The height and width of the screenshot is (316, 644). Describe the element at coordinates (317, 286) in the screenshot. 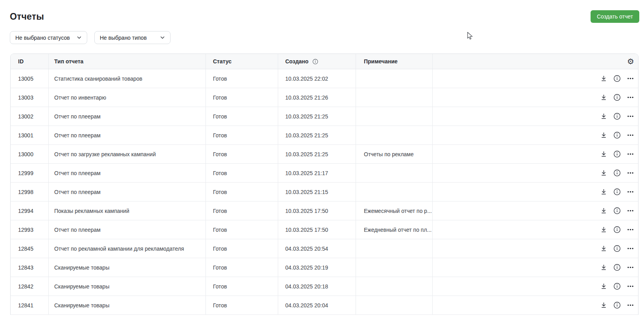

I see `cell-created: 04.03.2025 20:18` at that location.